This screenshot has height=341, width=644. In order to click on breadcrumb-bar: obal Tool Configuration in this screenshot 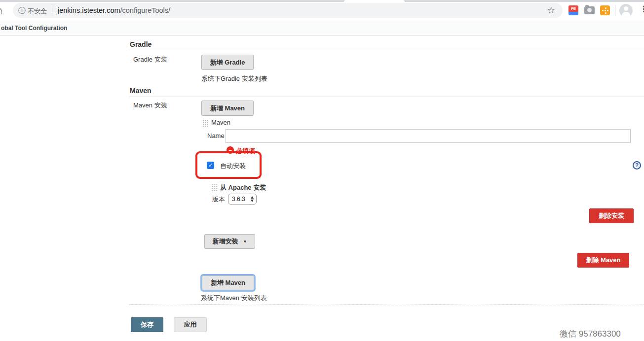, I will do `click(322, 28)`.